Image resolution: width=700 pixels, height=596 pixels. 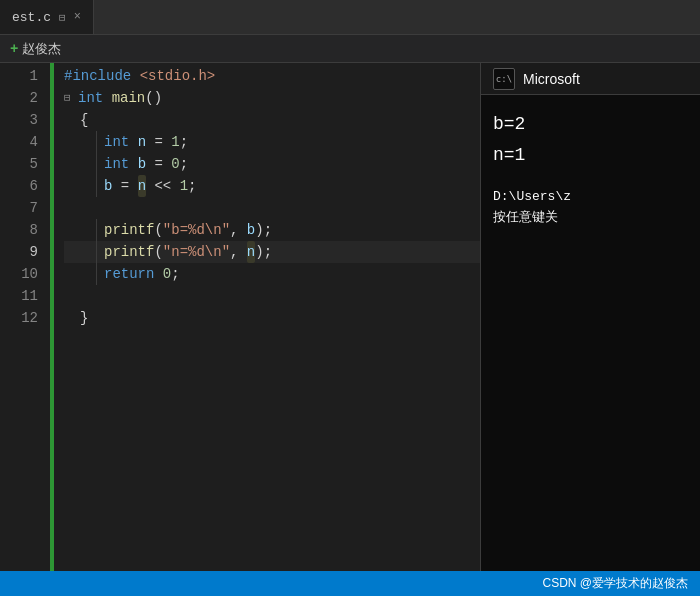 What do you see at coordinates (167, 274) in the screenshot?
I see `num-0-return: 0` at bounding box center [167, 274].